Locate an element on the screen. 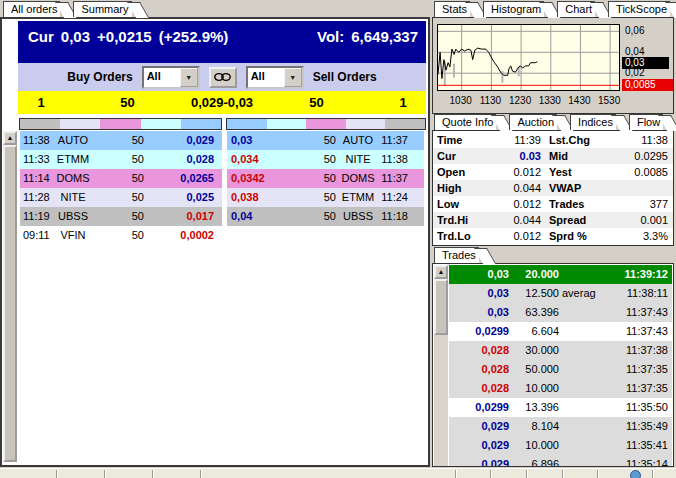 This screenshot has height=478, width=676. quote-info-row: High 0.044 VWAP is located at coordinates (553, 188).